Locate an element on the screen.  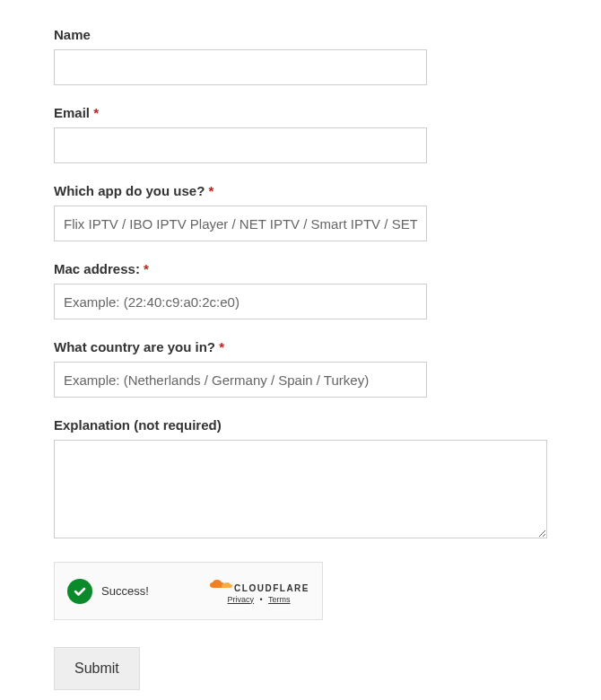
explanation-group: Explanation (not required) is located at coordinates (300, 479).